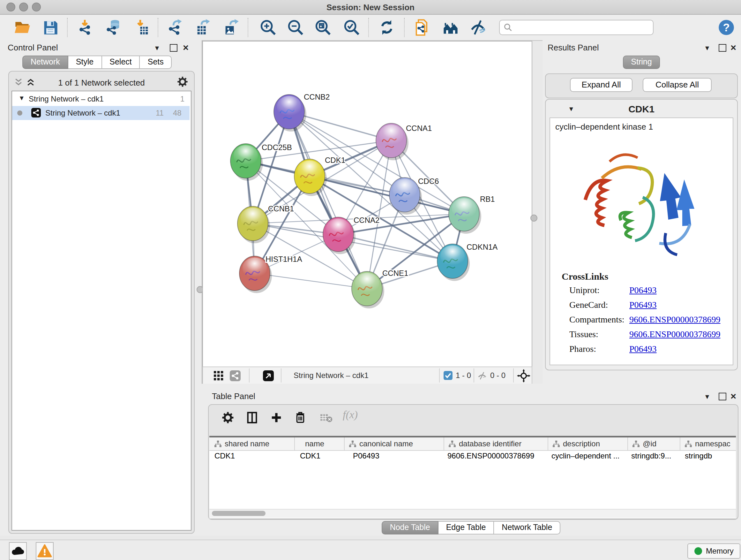  Describe the element at coordinates (466, 528) in the screenshot. I see `tab-edge-table: Edge Table` at that location.